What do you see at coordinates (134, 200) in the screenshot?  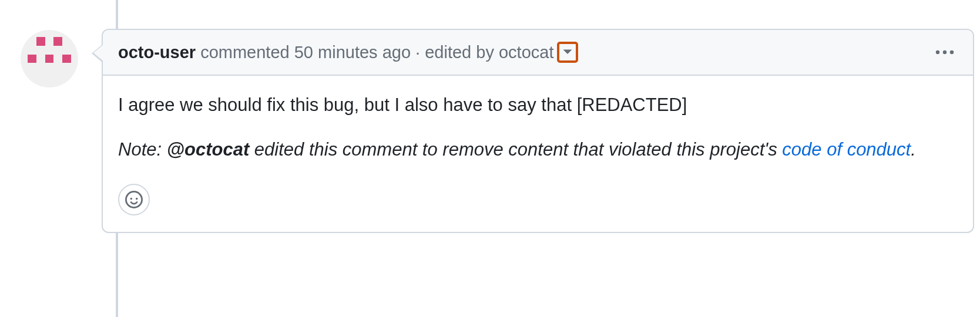 I see `smiley-icon` at bounding box center [134, 200].